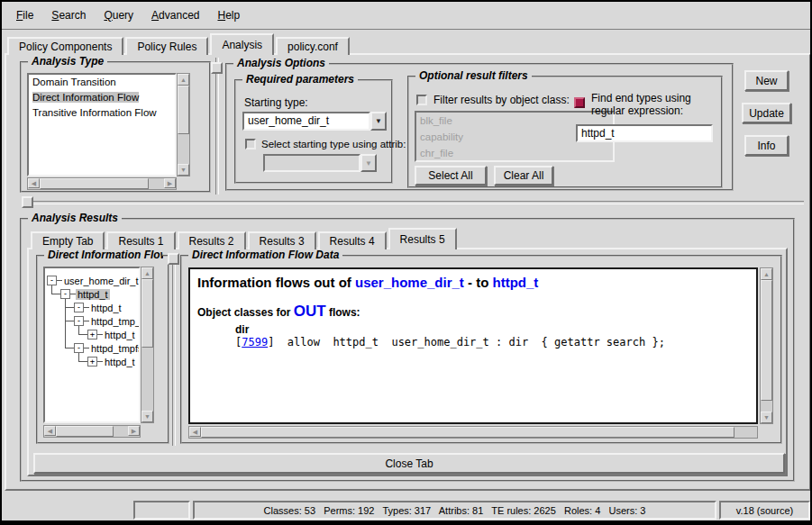  I want to click on rule-number-link: 7599, so click(254, 342).